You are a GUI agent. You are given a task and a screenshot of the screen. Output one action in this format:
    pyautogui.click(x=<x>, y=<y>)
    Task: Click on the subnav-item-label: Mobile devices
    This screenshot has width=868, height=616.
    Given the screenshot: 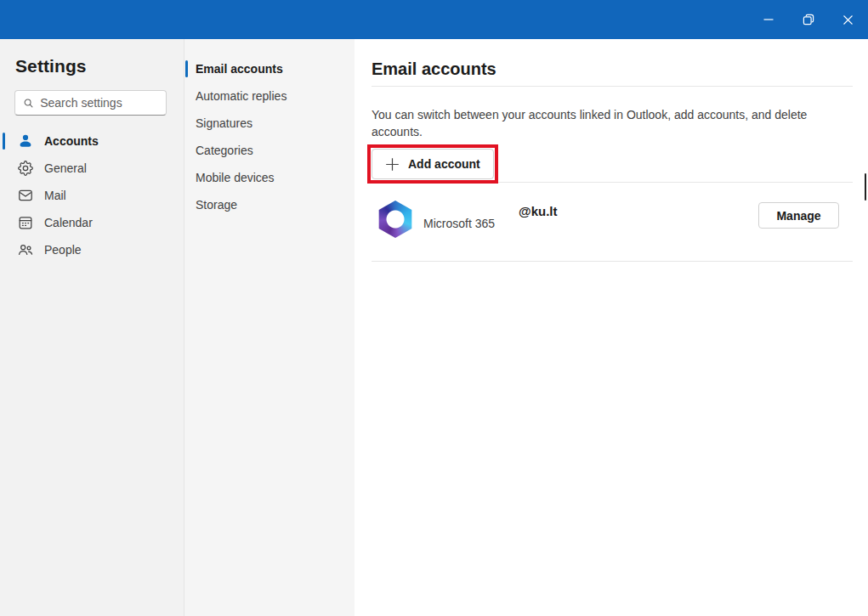 What is the action you would take?
    pyautogui.click(x=235, y=178)
    